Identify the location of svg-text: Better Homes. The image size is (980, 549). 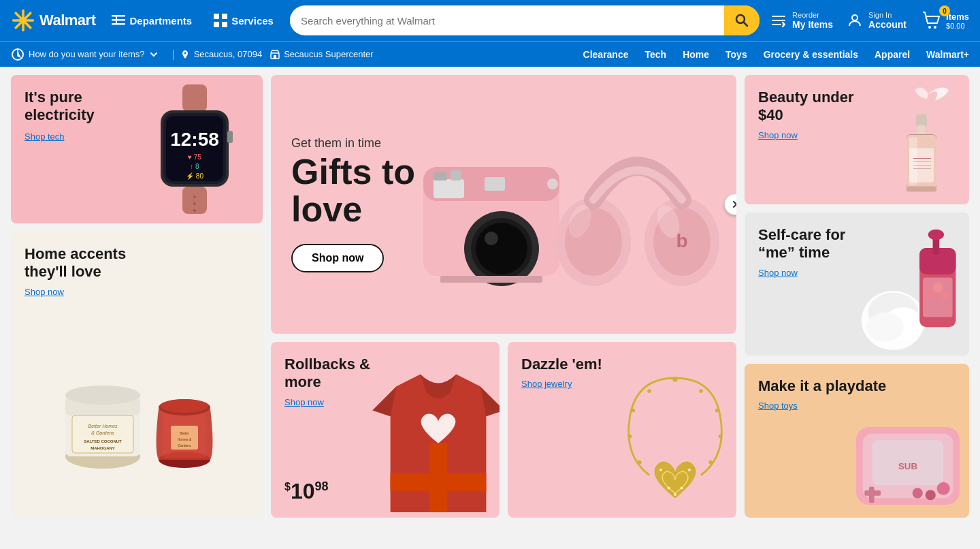
(103, 426).